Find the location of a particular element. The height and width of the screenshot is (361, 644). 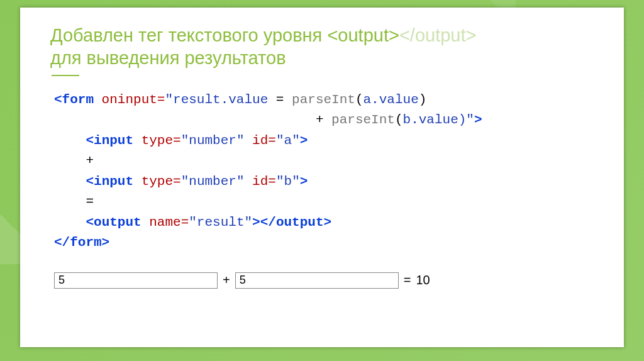

title-text-1: Добавлен тег текстового уровня is located at coordinates (189, 35).